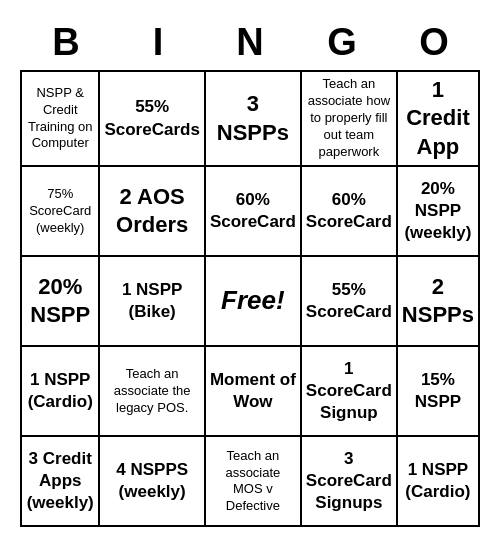 The image size is (500, 544). Describe the element at coordinates (253, 391) in the screenshot. I see `bingo-cell: Moment of Wow` at that location.